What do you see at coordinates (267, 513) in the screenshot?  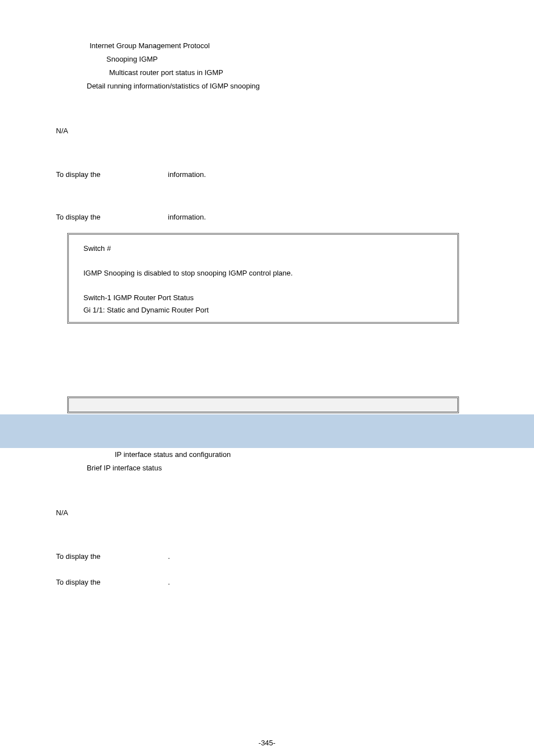 I see `default-na-2: N/A` at bounding box center [267, 513].